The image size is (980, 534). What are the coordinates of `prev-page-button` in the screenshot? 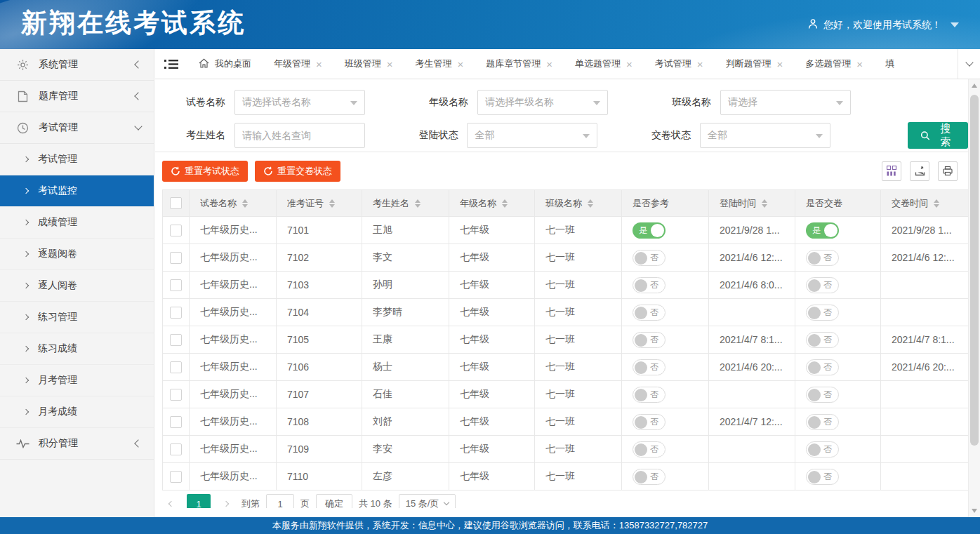 It's located at (171, 501).